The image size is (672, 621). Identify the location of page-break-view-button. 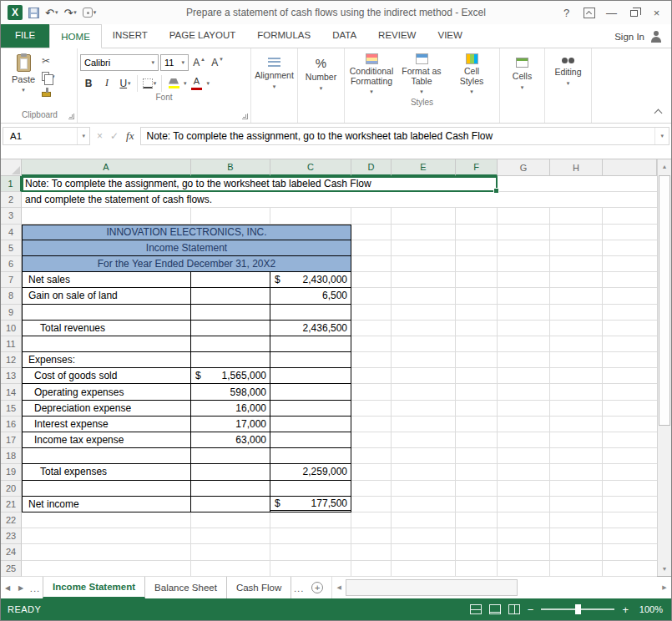
(514, 609).